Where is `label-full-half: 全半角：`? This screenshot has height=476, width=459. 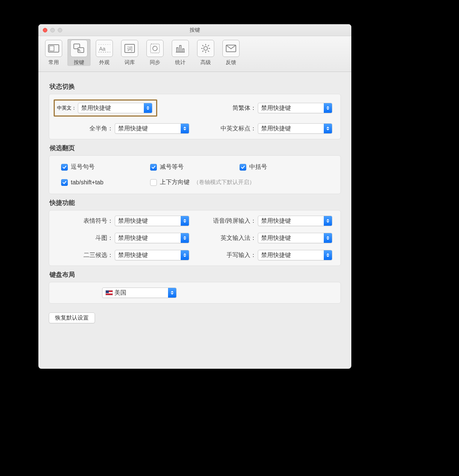
label-full-half: 全半角： is located at coordinates (101, 129).